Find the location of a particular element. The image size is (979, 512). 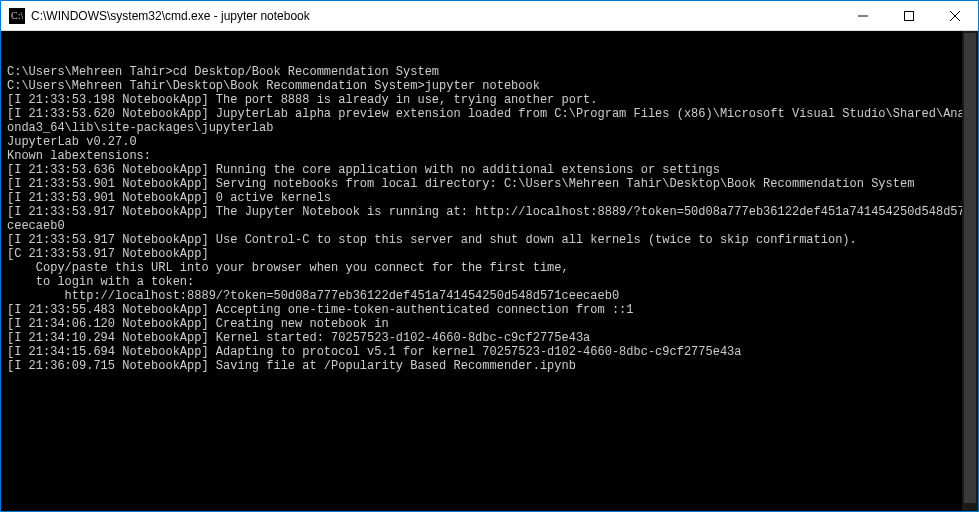

terminal-line: [I 21:33:53.917 NotebookApp] Use Control… is located at coordinates (490, 240).